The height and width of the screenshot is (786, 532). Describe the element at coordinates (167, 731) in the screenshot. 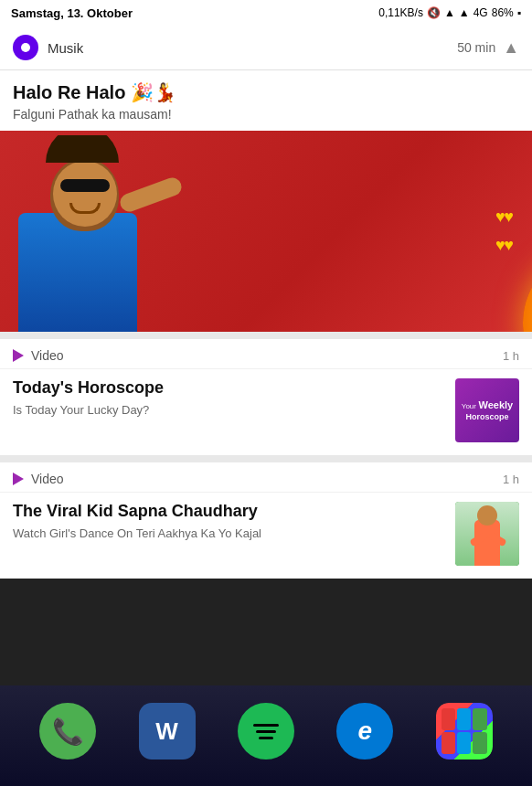

I see `word-app-icon: W` at that location.